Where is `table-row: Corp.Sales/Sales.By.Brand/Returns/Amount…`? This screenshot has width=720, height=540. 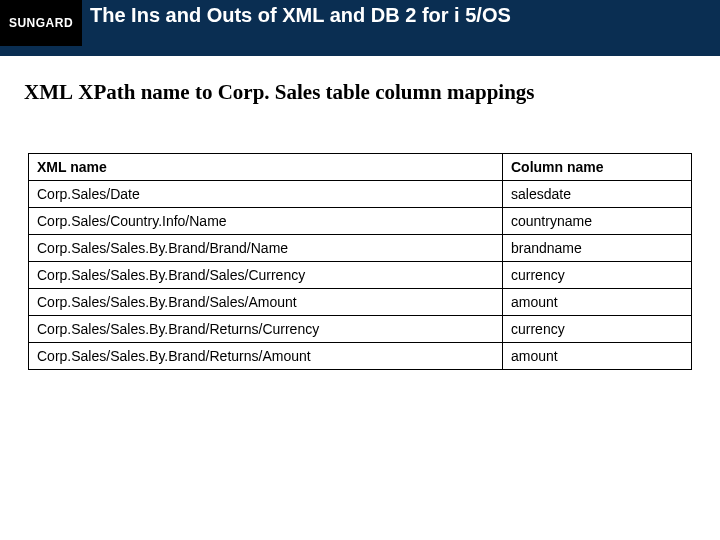 table-row: Corp.Sales/Sales.By.Brand/Returns/Amount… is located at coordinates (360, 356).